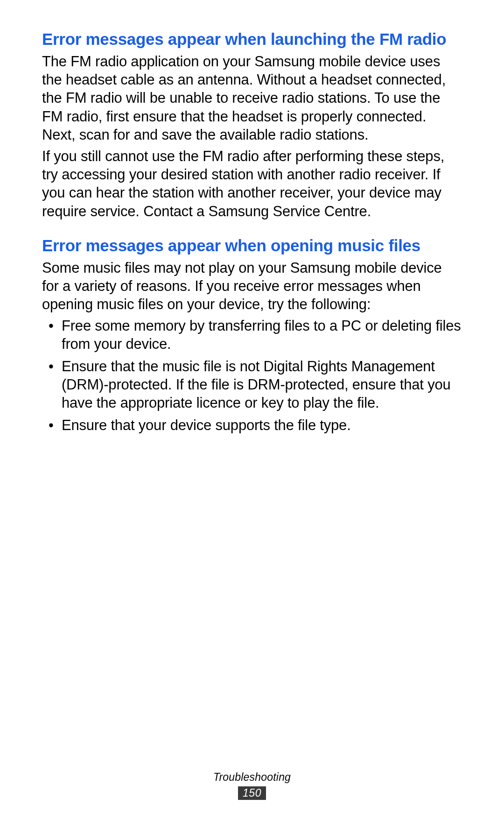  Describe the element at coordinates (252, 777) in the screenshot. I see `footer-section-label: Troubleshooting` at that location.